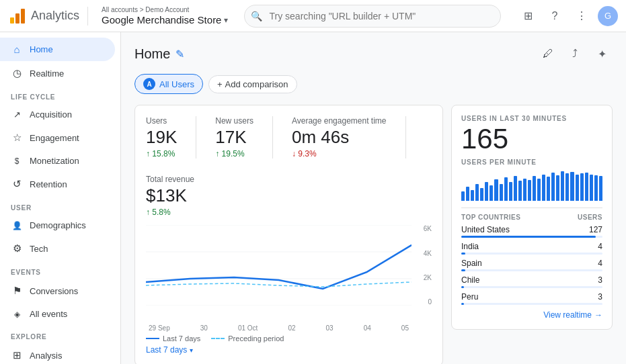 This screenshot has width=626, height=364. What do you see at coordinates (596, 230) in the screenshot?
I see `country-users: 127` at bounding box center [596, 230].